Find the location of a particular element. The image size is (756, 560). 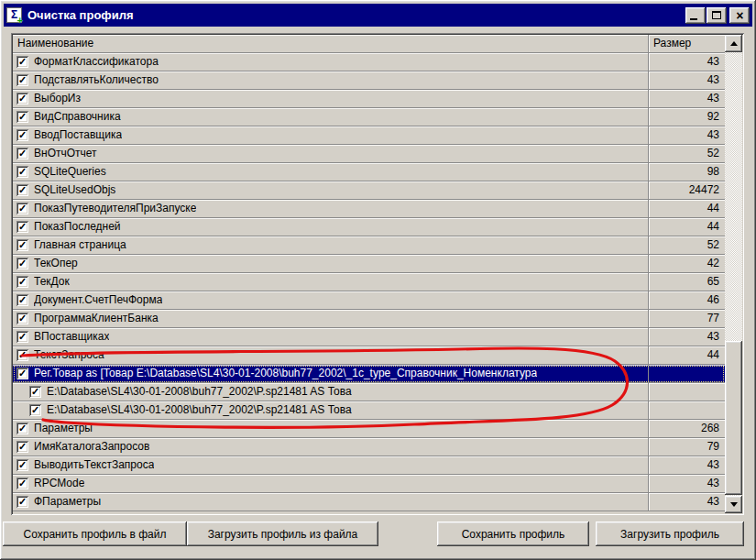

row-name: E:\Database\SL4\30-01-2008\buh77_2002\P.… is located at coordinates (200, 411).